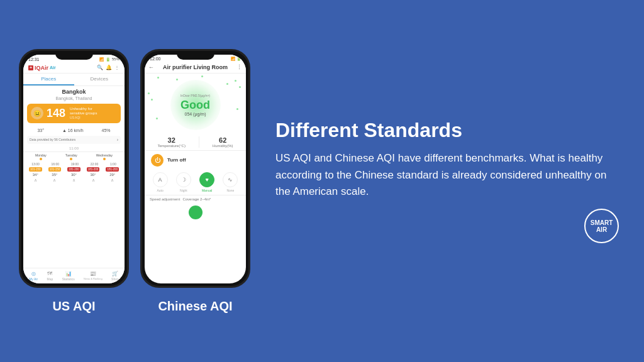 Image resolution: width=644 pixels, height=362 pixels. What do you see at coordinates (74, 275) in the screenshot?
I see `us-bottom-nav: ◎ My Air 🗺 Map 📊 Statistics 📰` at bounding box center [74, 275].